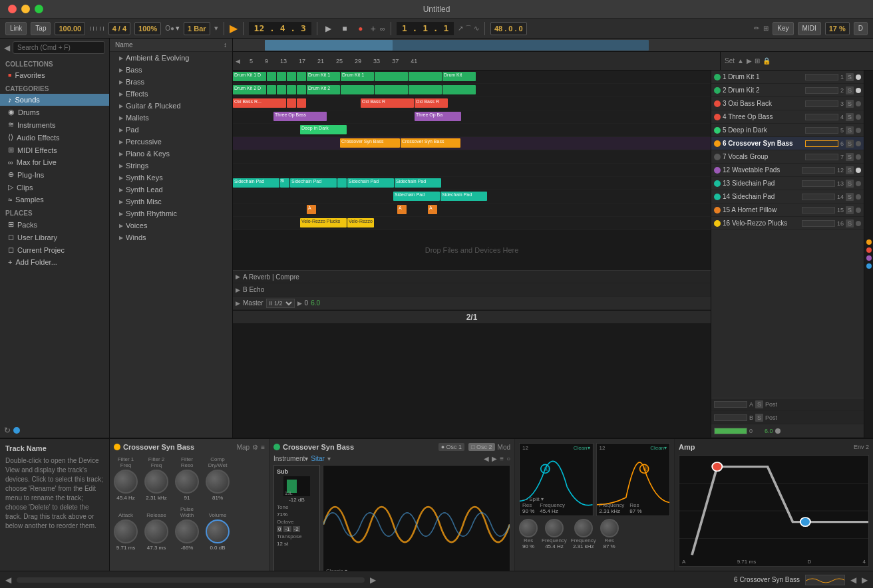 Image resolution: width=873 pixels, height=588 pixels. What do you see at coordinates (472, 303) in the screenshot?
I see `master-track: ▶ Master II 1/2 ▶ 0 6.0` at bounding box center [472, 303].